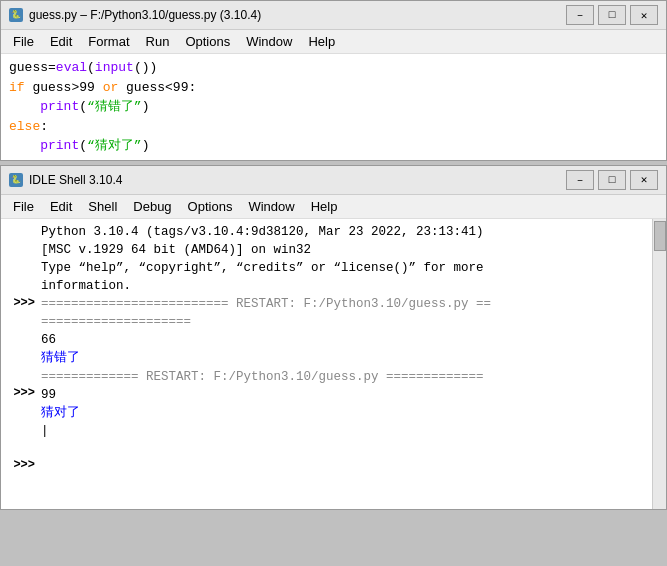 The height and width of the screenshot is (566, 667). I want to click on shell-cursor-line: |, so click(344, 431).